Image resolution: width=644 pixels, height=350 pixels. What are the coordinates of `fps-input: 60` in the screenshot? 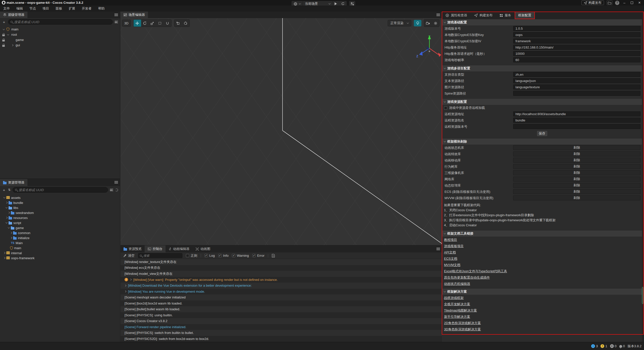 It's located at (577, 60).